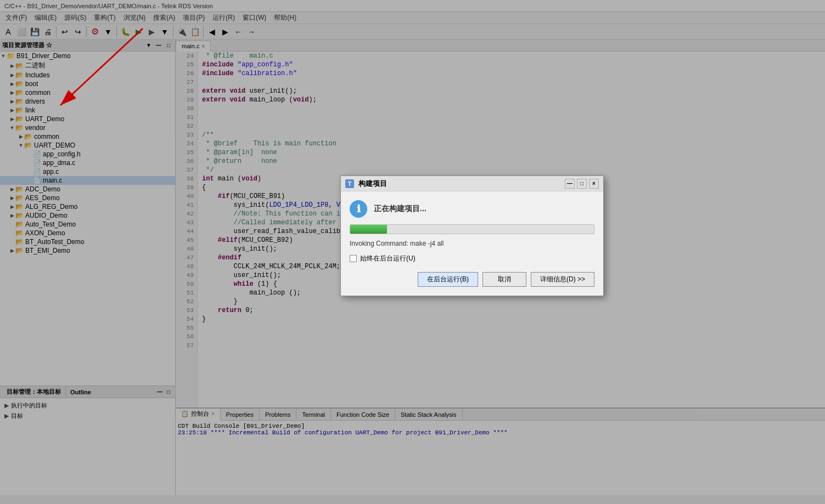  Describe the element at coordinates (472, 280) in the screenshot. I see `modal-buttons: 在后台运行(B) 取消 详细信息(D) >>` at that location.